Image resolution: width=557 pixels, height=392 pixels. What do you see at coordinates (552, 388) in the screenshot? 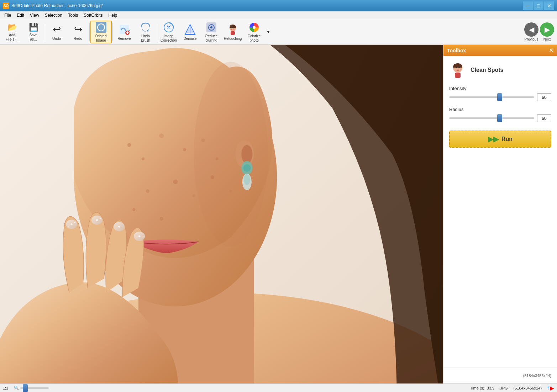
I see `youtube-icon: ▶` at bounding box center [552, 388].